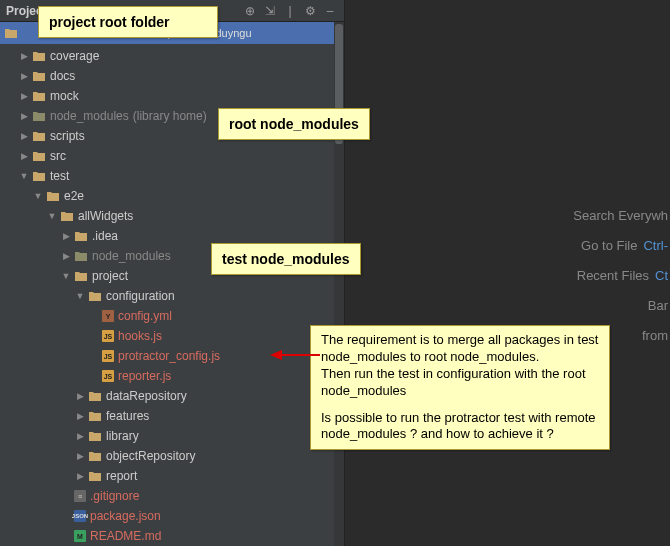 Image resolution: width=670 pixels, height=546 pixels. I want to click on tree-label: package.json, so click(126, 516).